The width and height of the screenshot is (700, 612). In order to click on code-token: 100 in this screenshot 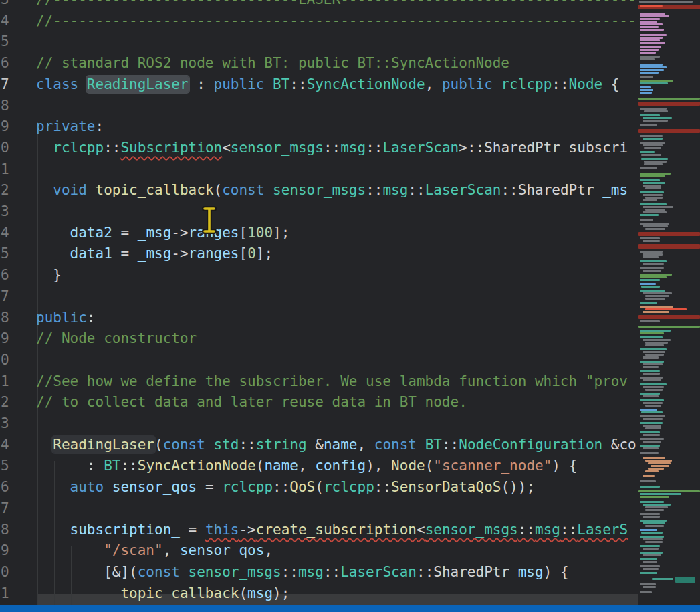, I will do `click(260, 233)`.